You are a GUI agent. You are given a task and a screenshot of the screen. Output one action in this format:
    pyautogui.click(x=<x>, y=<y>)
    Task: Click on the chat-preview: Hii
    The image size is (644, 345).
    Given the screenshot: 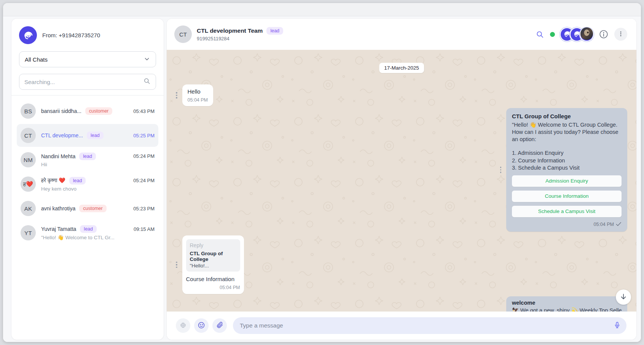 What is the action you would take?
    pyautogui.click(x=98, y=164)
    